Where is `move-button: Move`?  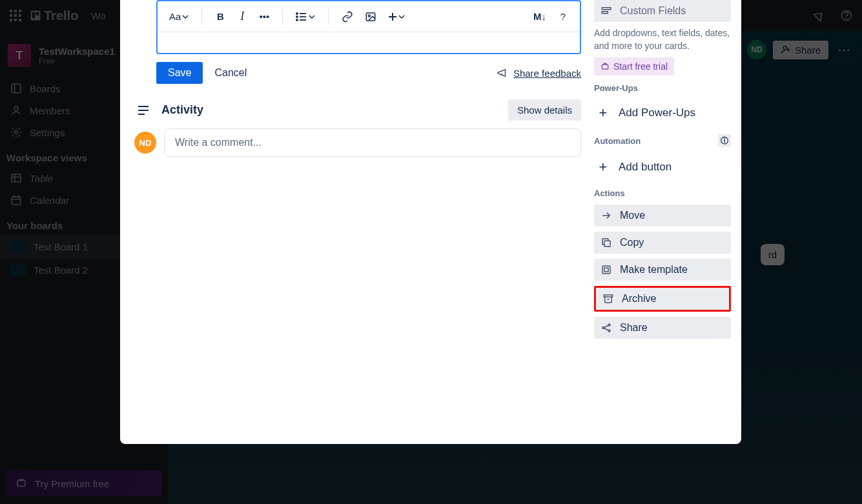 move-button: Move is located at coordinates (662, 216).